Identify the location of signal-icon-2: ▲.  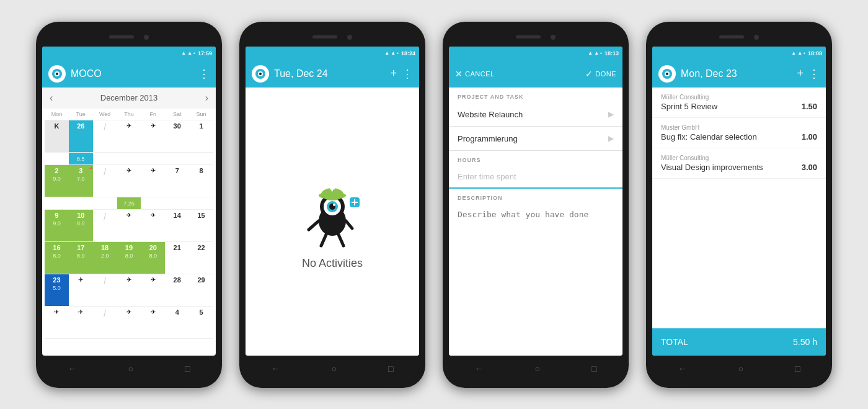
(393, 53).